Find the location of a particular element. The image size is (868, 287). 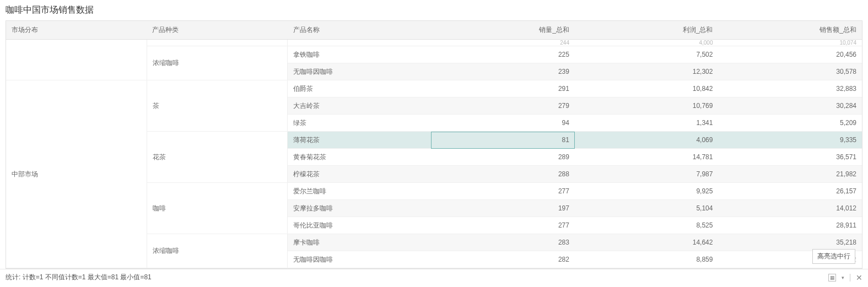

qty-cell: 283 is located at coordinates (503, 242).